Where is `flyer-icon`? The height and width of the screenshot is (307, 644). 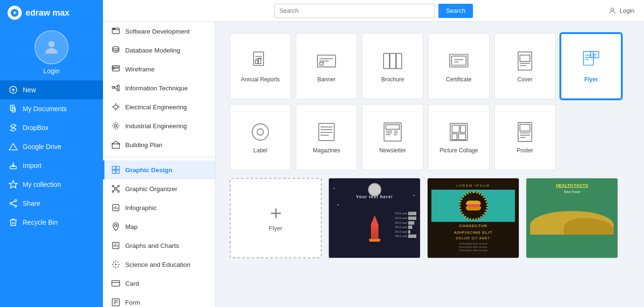 flyer-icon is located at coordinates (591, 61).